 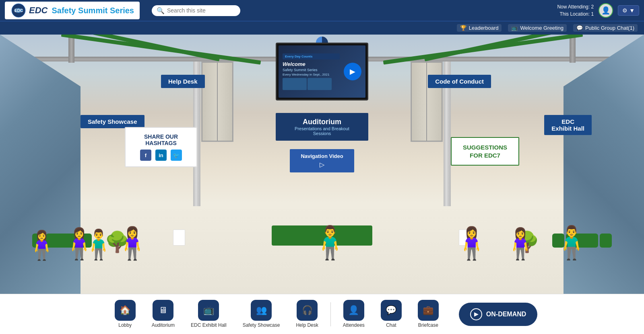 What do you see at coordinates (161, 155) in the screenshot?
I see `linkedin-icon: in` at bounding box center [161, 155].